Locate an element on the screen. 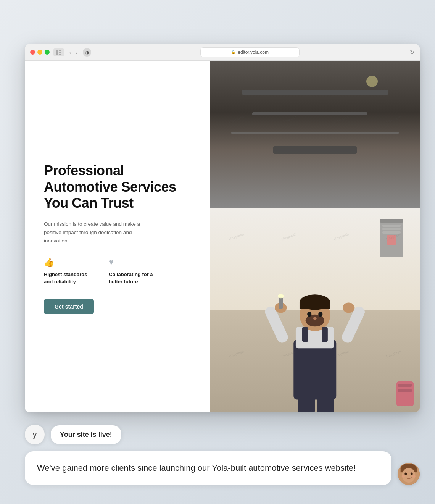  chat-notification: y Your site is live! is located at coordinates (222, 435).